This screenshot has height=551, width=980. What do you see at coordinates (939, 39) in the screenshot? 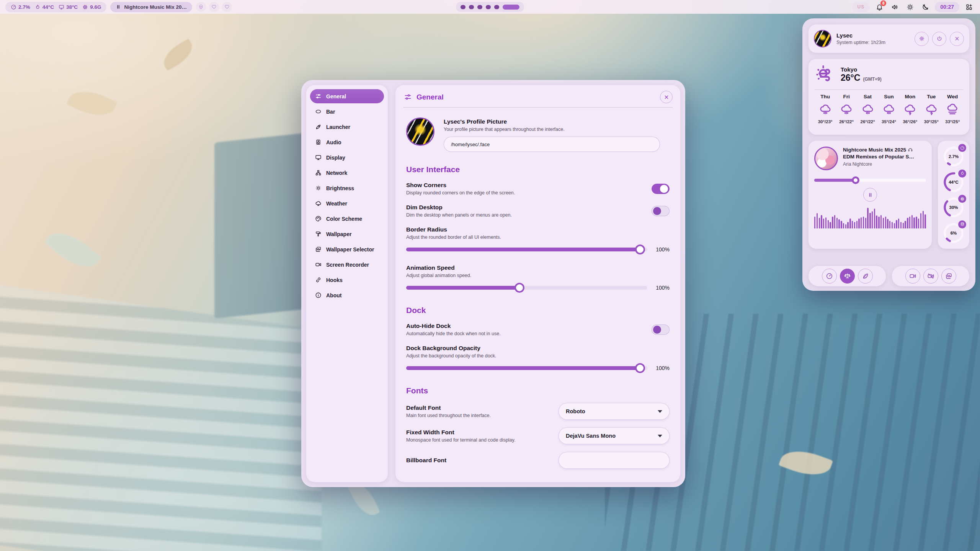
I see `power-button` at bounding box center [939, 39].